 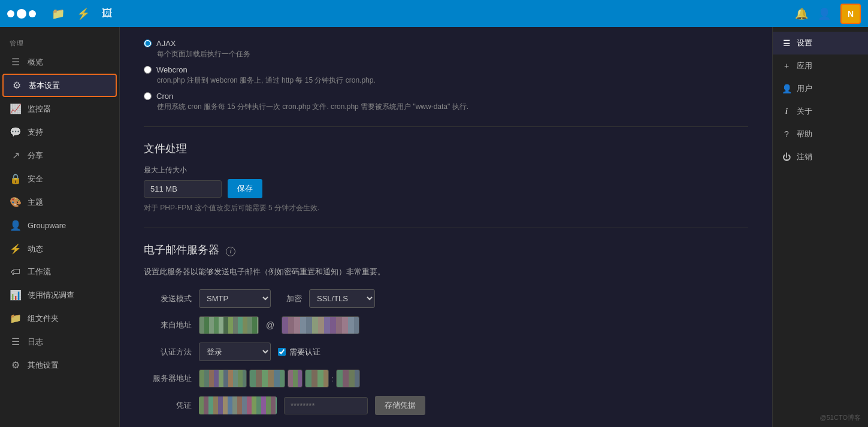 I want to click on cron-ajax-label: AJAX, so click(x=446, y=43).